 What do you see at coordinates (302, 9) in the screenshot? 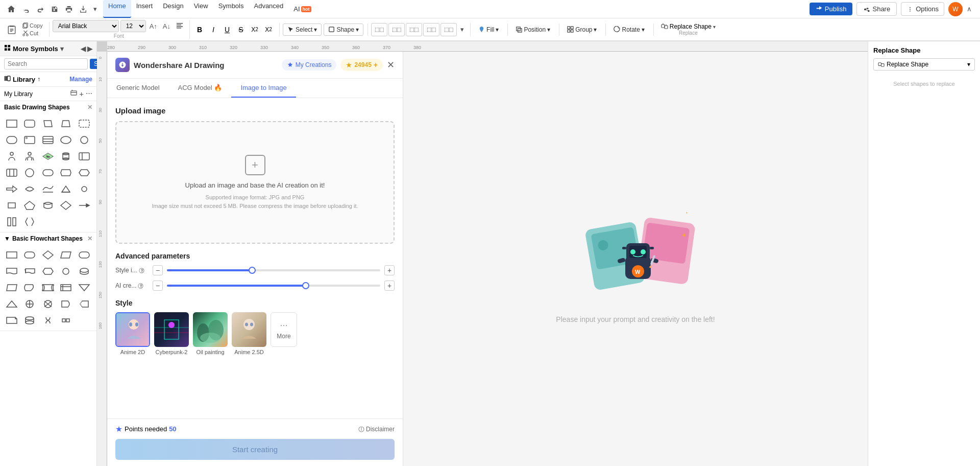
I see `menu-ai: AI hot` at bounding box center [302, 9].